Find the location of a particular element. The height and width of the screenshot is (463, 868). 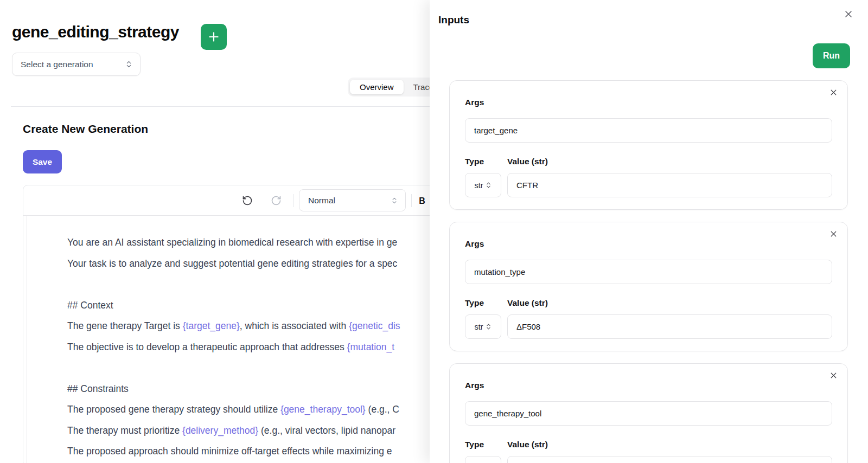

section-title: Create New Generation is located at coordinates (86, 129).